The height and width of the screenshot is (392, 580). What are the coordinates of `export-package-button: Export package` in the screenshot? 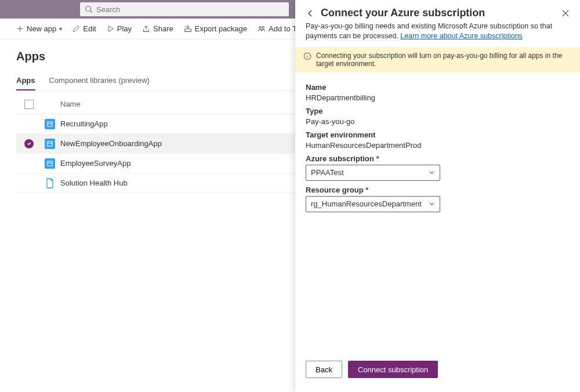 It's located at (216, 29).